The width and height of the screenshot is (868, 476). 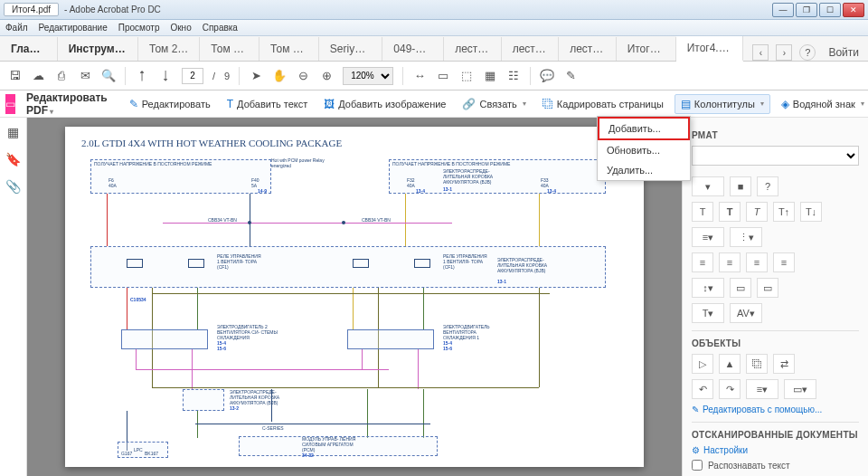 I want to click on tool-add-text: TДобавить текст, so click(x=268, y=104).